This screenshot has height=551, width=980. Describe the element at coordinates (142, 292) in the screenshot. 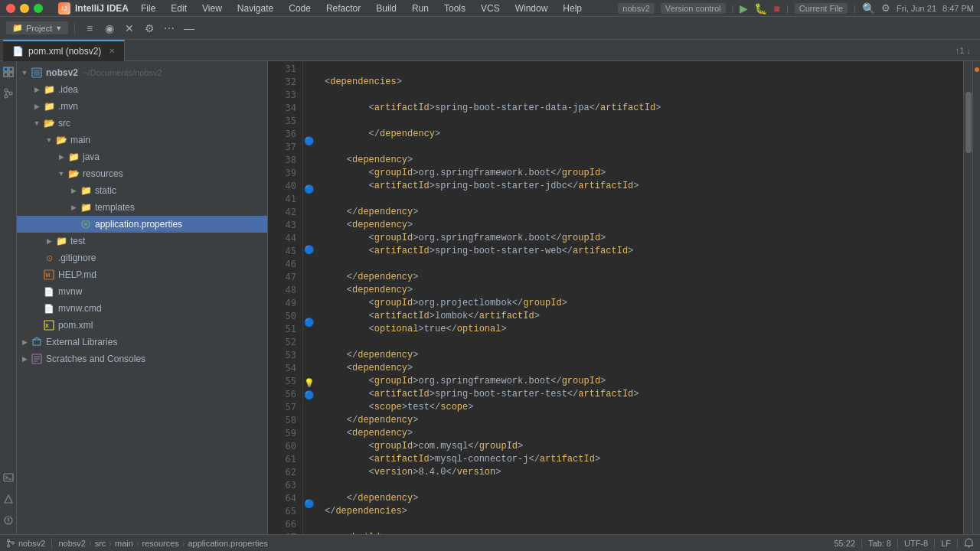

I see `tree-item-mvnw: 📄 mvnw` at that location.